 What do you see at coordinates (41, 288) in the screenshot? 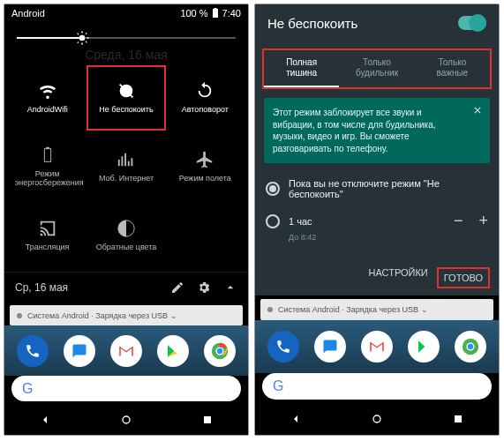
I see `footer-date: Ср, 16 мая` at bounding box center [41, 288].